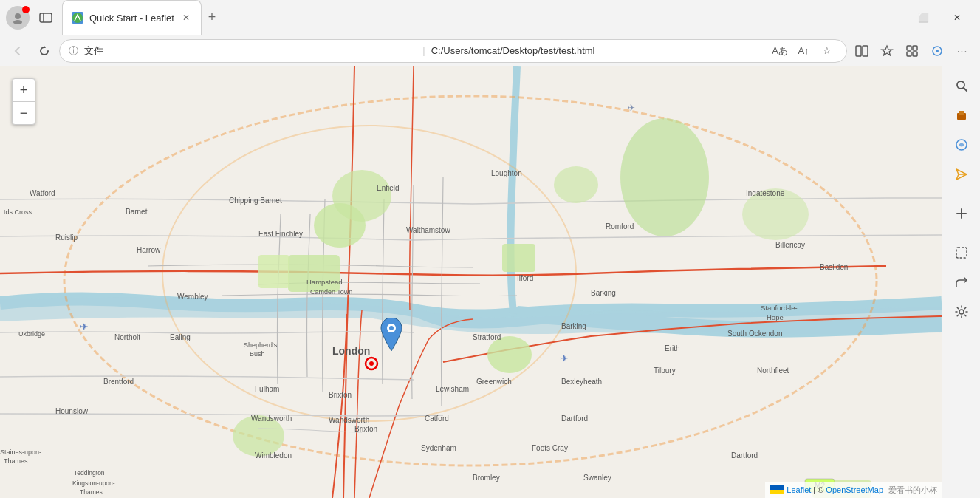 This screenshot has width=980, height=498. I want to click on profile-button, so click(18, 18).